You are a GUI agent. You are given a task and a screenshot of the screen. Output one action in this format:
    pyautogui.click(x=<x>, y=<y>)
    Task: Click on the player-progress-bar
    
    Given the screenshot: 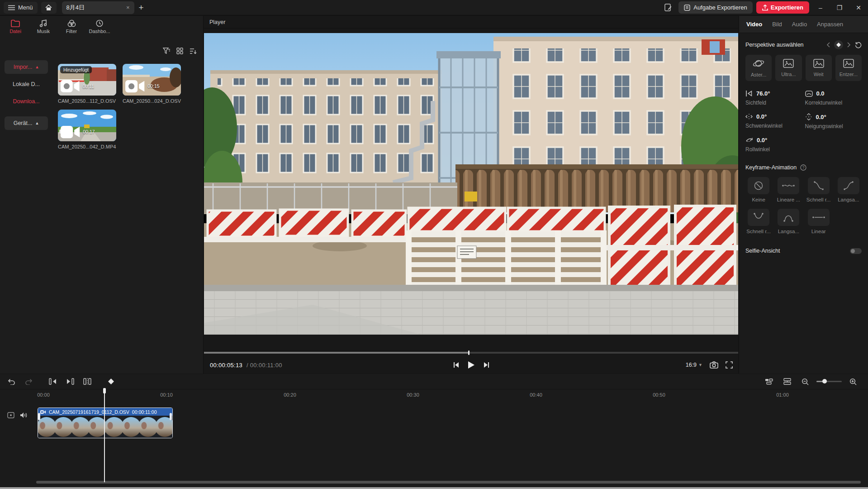 What is the action you would take?
    pyautogui.click(x=471, y=353)
    